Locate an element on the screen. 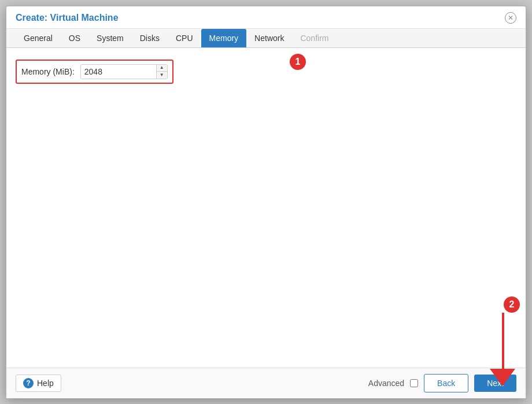 The image size is (532, 404). tab-memory: Memory is located at coordinates (224, 38).